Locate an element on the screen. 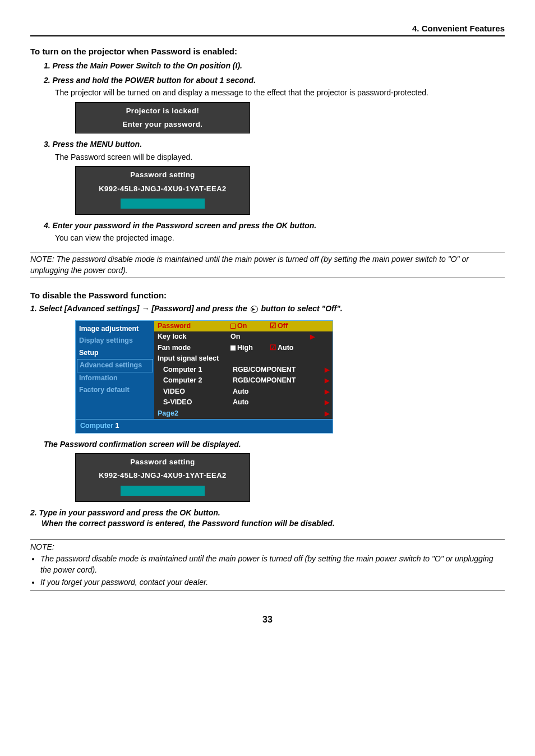 The height and width of the screenshot is (756, 535). menu-left-5: Factory default is located at coordinates (115, 390).